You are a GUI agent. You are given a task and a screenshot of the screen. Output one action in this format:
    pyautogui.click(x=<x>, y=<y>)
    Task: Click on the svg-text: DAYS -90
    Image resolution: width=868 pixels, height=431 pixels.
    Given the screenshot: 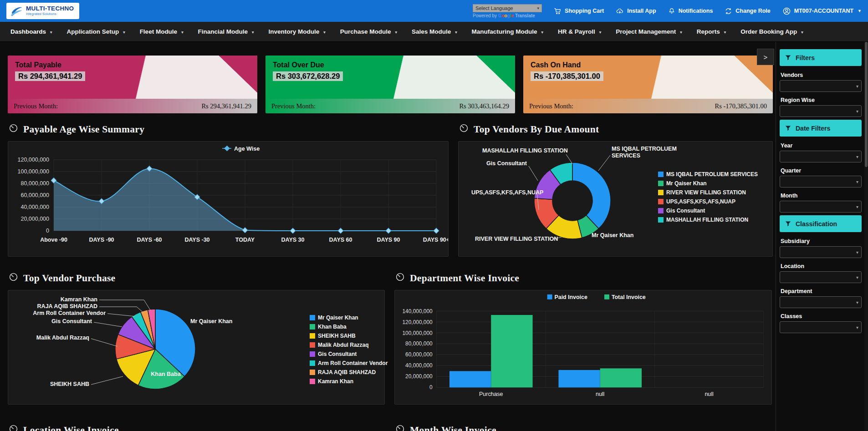 What is the action you would take?
    pyautogui.click(x=101, y=240)
    